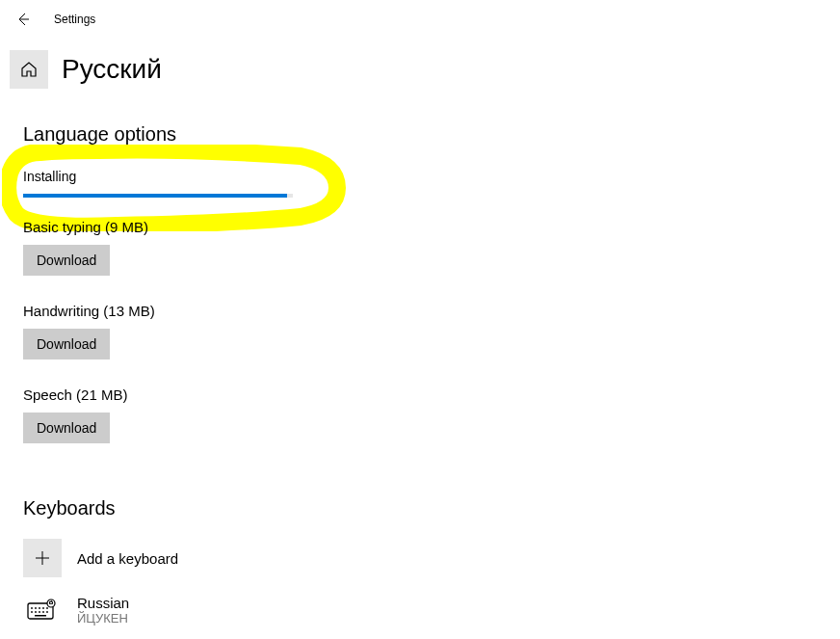 This screenshot has height=639, width=840. What do you see at coordinates (432, 176) in the screenshot?
I see `installing-label: Installing` at bounding box center [432, 176].